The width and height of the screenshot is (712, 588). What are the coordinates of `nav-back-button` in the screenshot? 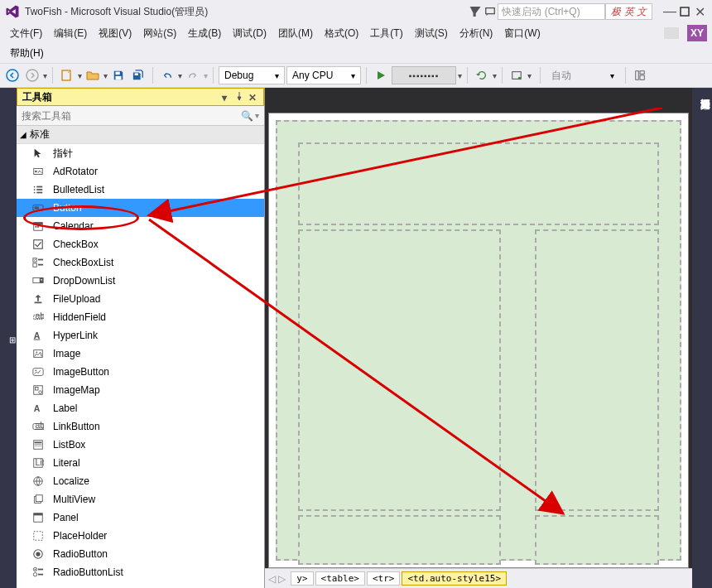 It's located at (12, 75).